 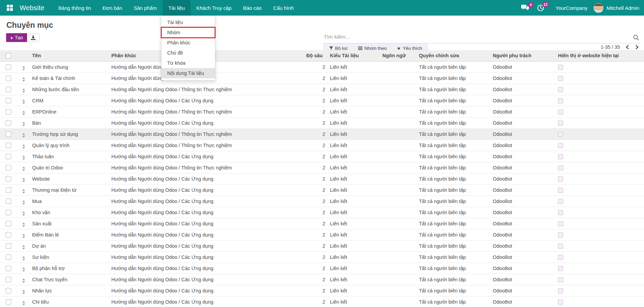 What do you see at coordinates (322, 100) in the screenshot?
I see `table-row: CRMHướng dẫn Người dùng Odoo / Các Ứng d…` at bounding box center [322, 100].